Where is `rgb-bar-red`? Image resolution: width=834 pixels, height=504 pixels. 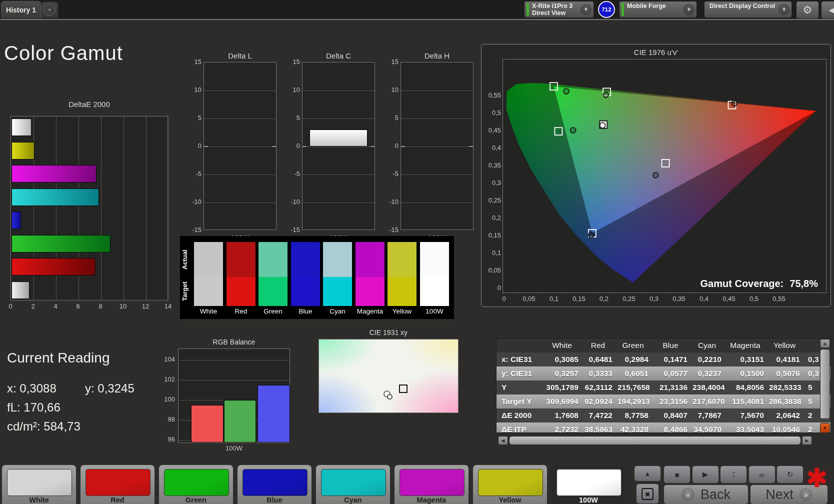 rgb-bar-red is located at coordinates (207, 424).